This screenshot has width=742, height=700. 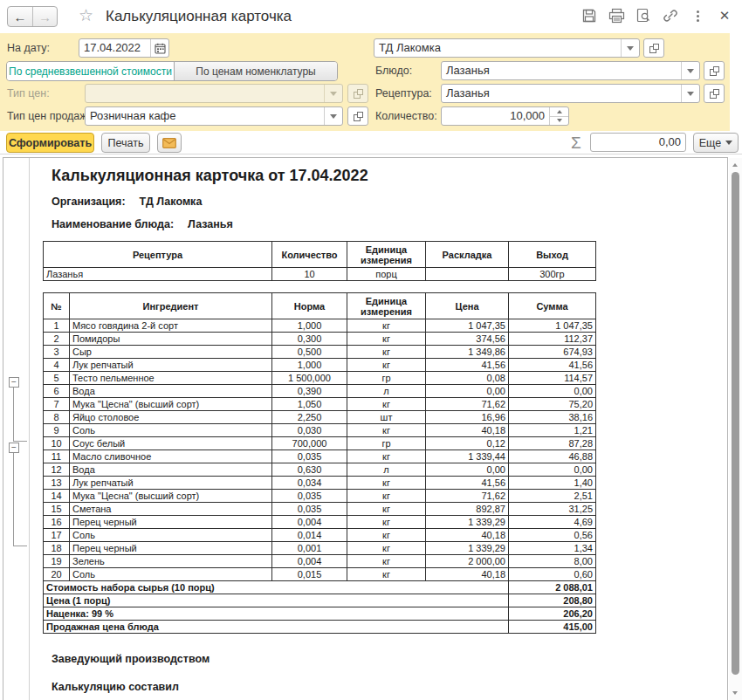 What do you see at coordinates (89, 202) in the screenshot?
I see `org-label: Организация:` at bounding box center [89, 202].